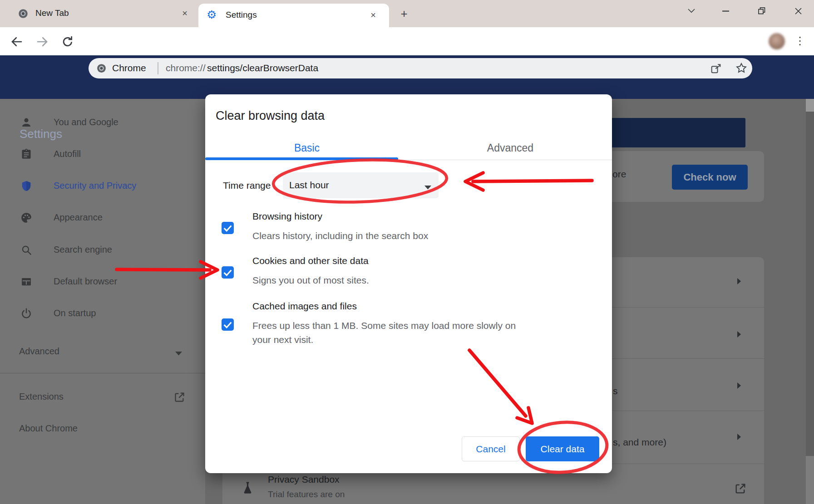 The image size is (814, 504). Describe the element at coordinates (78, 218) in the screenshot. I see `sidebar-item-label: Appearance` at that location.